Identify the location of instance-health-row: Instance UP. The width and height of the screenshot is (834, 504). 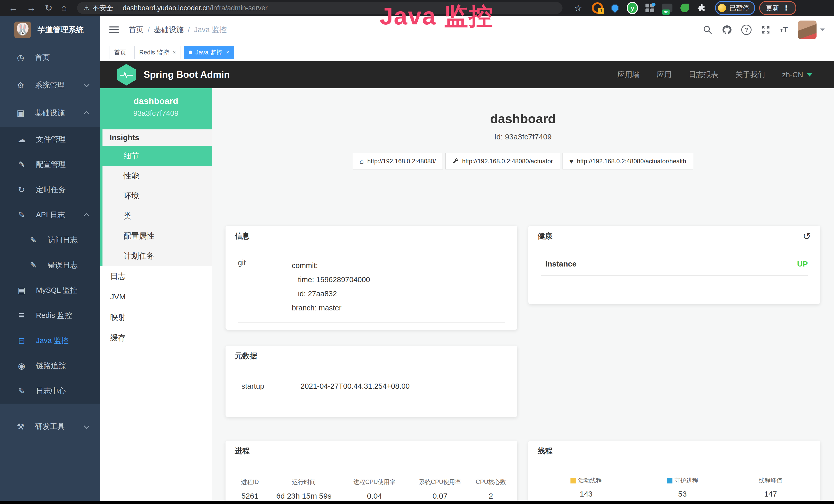
(674, 258).